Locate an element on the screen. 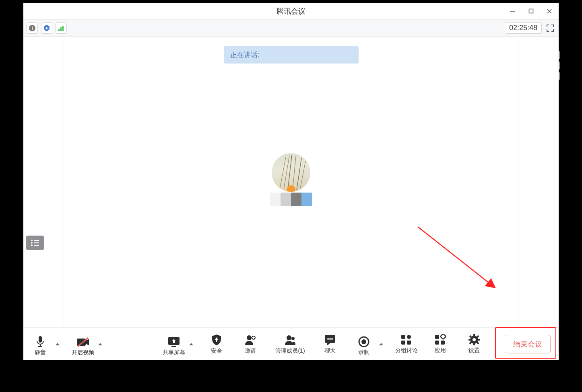 Image resolution: width=582 pixels, height=392 pixels. meeting-timer: 02:25:48 is located at coordinates (523, 28).